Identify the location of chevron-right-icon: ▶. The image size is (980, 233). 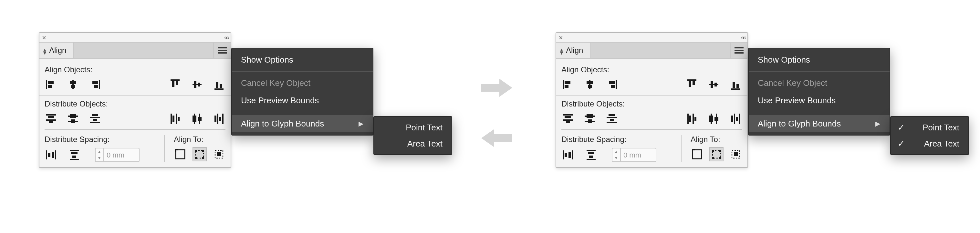
(878, 124).